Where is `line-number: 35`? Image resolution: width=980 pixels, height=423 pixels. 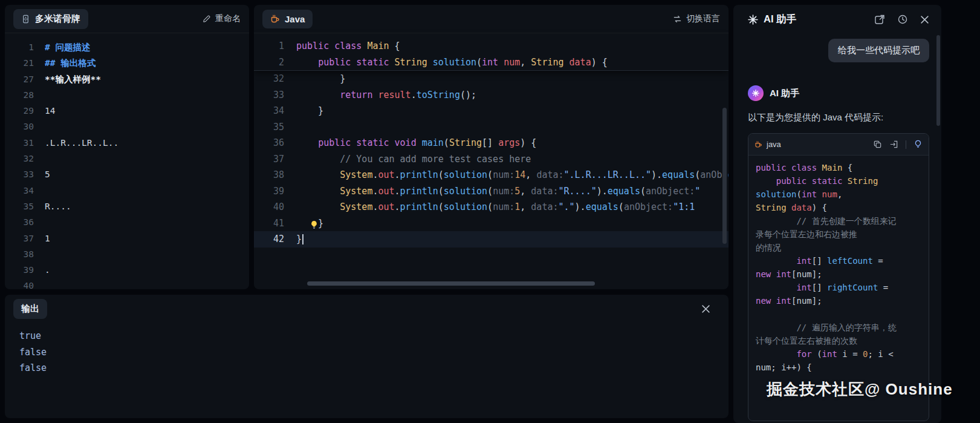 line-number: 35 is located at coordinates (25, 206).